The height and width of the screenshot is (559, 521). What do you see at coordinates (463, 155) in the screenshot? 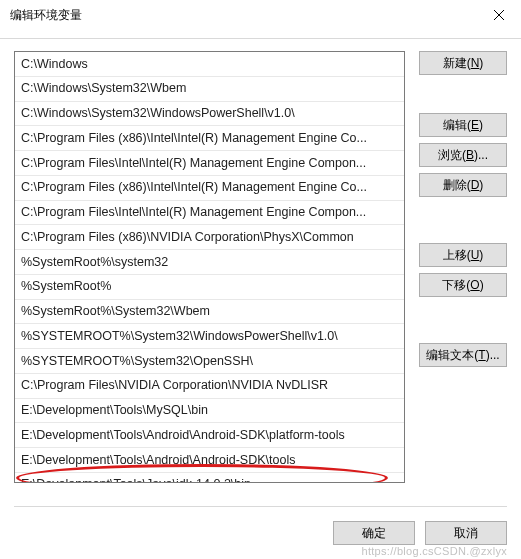
I see `browse-button: 浏览(B)...` at bounding box center [463, 155].